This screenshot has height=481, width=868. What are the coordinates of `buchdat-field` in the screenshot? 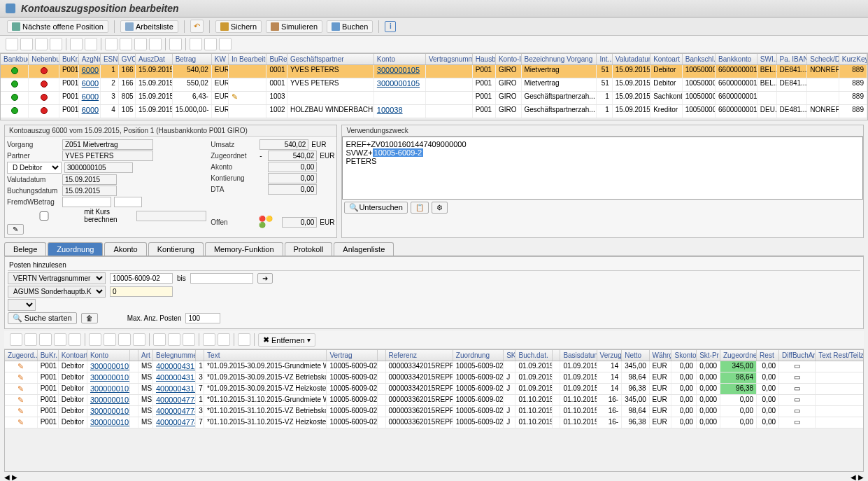 It's located at (90, 190).